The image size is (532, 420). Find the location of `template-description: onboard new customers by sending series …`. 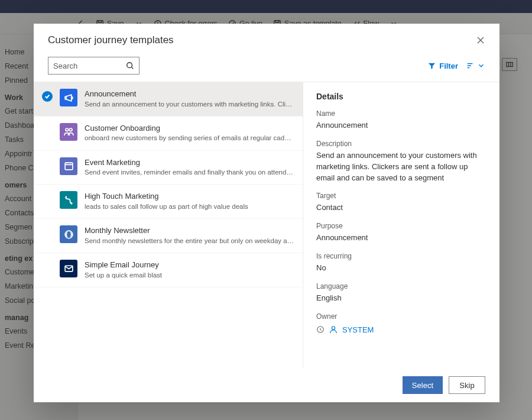

template-description: onboard new customers by sending series … is located at coordinates (189, 138).